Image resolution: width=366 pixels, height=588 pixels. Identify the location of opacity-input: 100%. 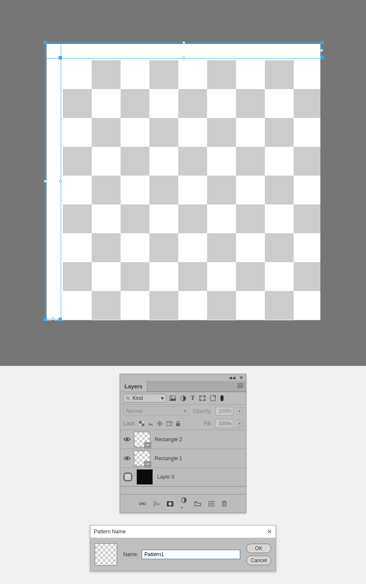
(224, 411).